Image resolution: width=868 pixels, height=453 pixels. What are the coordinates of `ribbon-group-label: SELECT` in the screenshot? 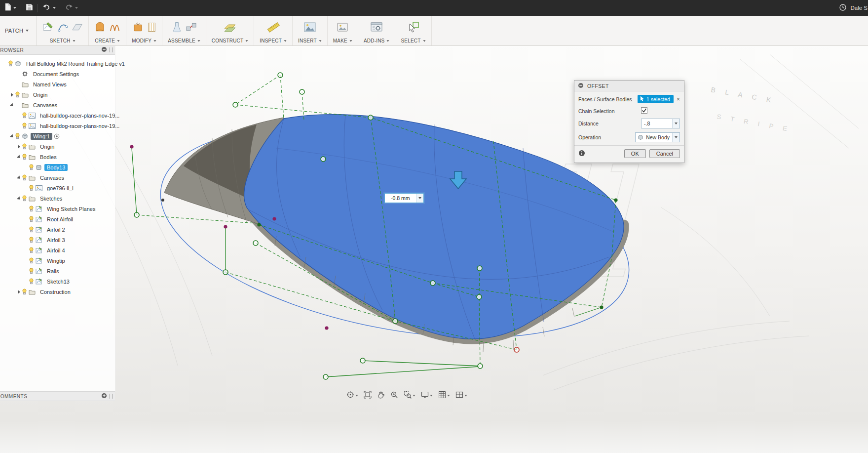 It's located at (413, 41).